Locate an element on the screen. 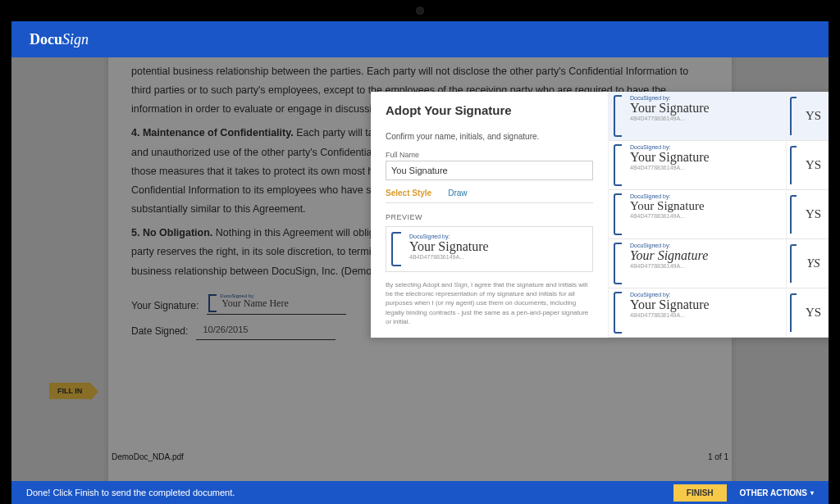 The width and height of the screenshot is (840, 504). modal-left-pane: Adopt Your Signature Confirm your name, … is located at coordinates (490, 215).